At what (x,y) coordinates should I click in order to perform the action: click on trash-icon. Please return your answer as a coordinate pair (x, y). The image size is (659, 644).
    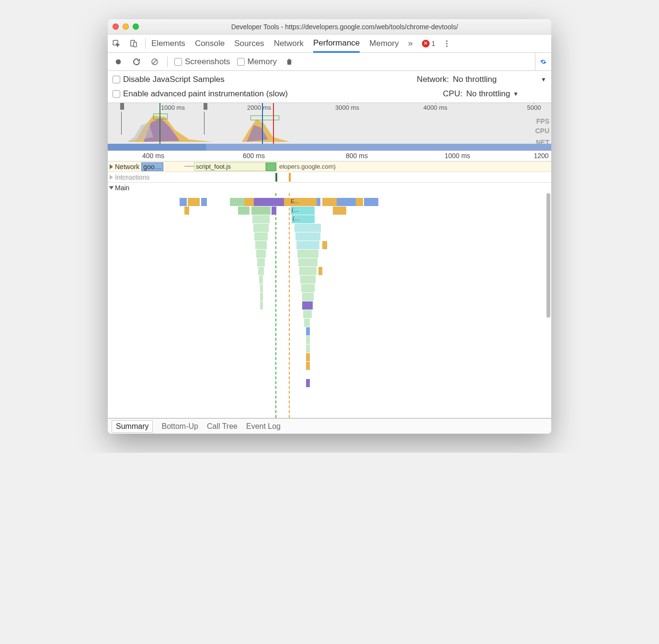
    Looking at the image, I should click on (289, 62).